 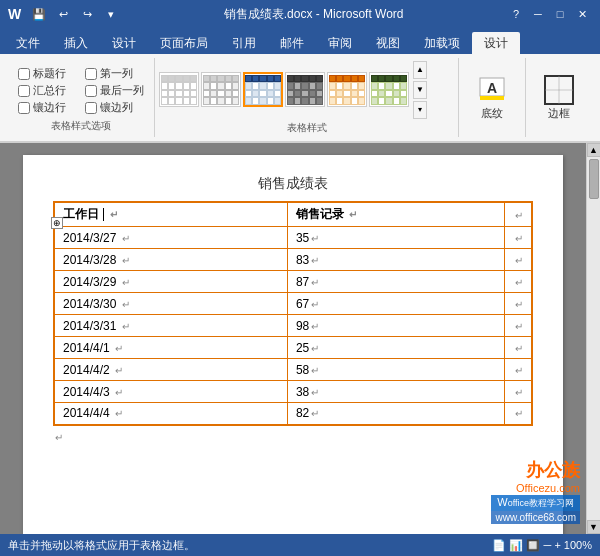 I want to click on sales-cell: 87↵, so click(x=396, y=282).